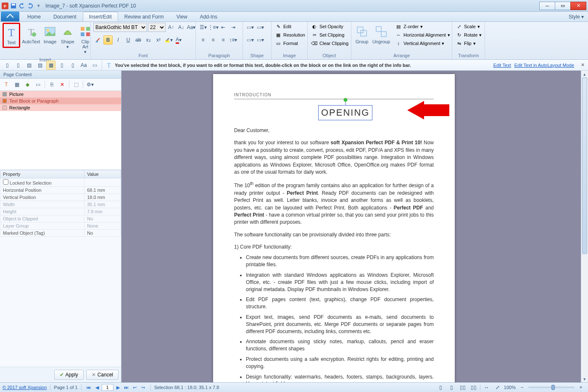  I want to click on tab-add-ins: Add-Ins, so click(208, 17).